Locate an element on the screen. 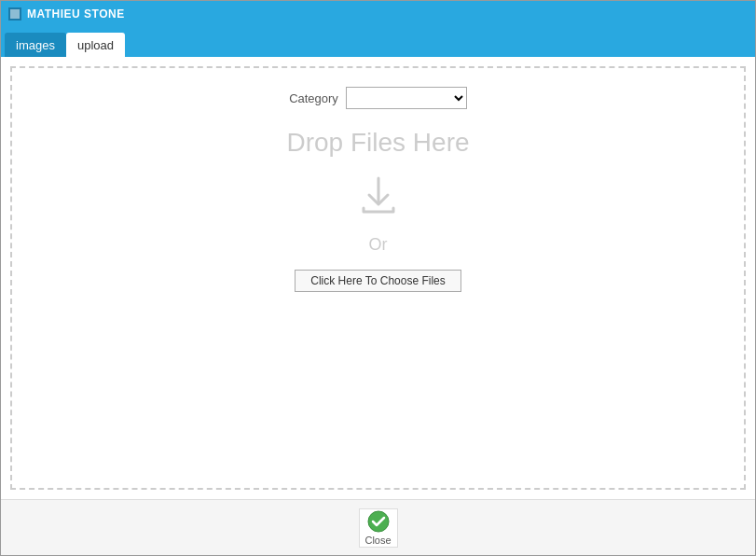  title-bar-text: MATHIEU STONE is located at coordinates (76, 14).